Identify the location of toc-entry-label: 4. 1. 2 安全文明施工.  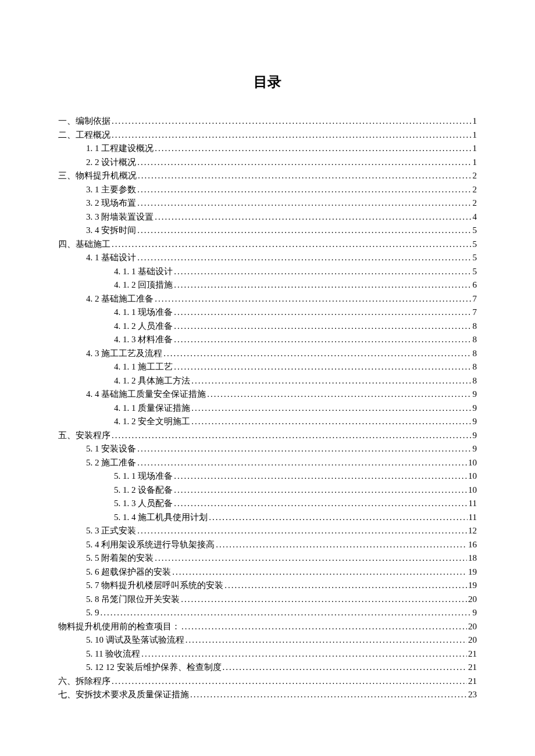
(152, 422).